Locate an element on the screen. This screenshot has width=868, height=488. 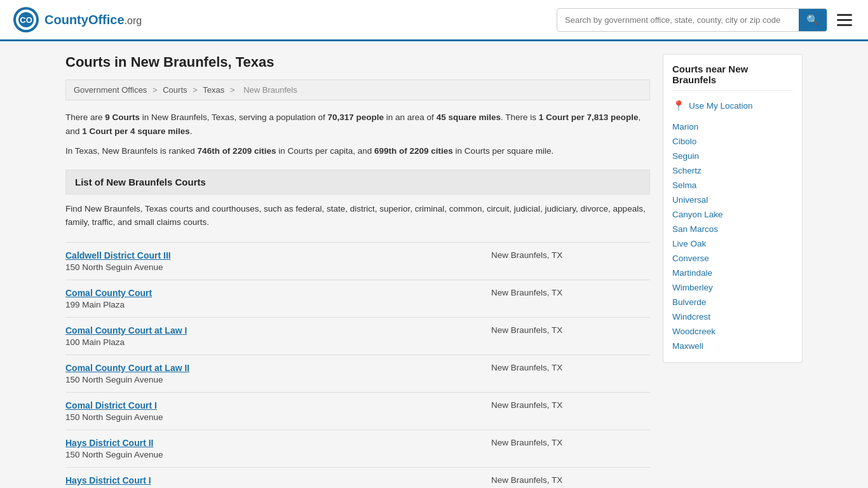
sidebar-title: Courts near New Braunfels is located at coordinates (733, 78).